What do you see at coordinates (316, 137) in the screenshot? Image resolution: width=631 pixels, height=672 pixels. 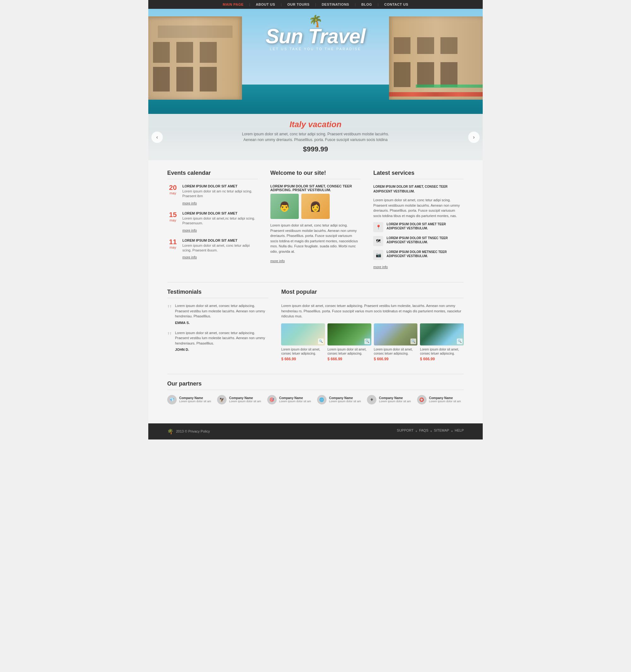 I see `slide-caption: ‹ Italy vacation Lorem ipsum dolor sit a…` at bounding box center [316, 137].